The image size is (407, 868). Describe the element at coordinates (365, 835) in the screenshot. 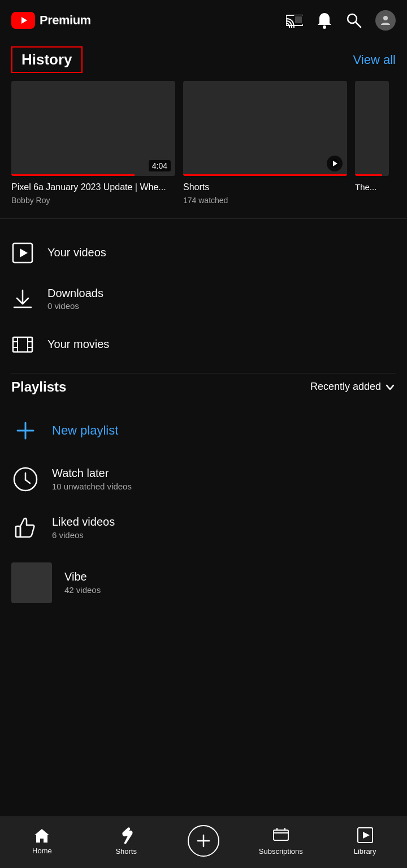

I see `library-icon` at that location.